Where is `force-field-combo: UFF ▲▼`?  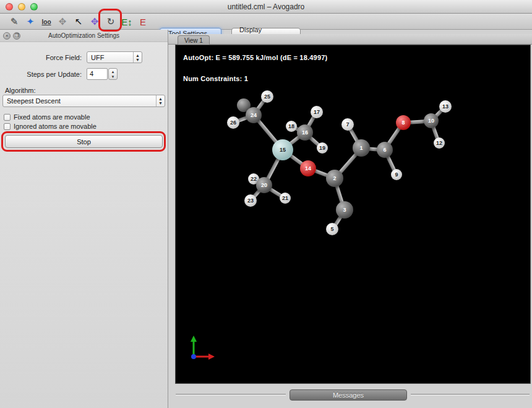
force-field-combo: UFF ▲▼ is located at coordinates (114, 57).